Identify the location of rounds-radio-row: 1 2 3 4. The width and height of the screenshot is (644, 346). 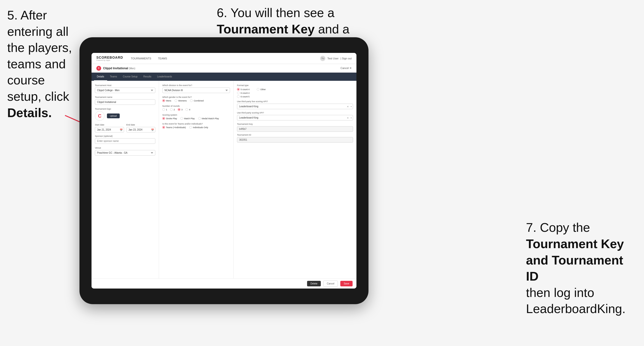
(196, 109).